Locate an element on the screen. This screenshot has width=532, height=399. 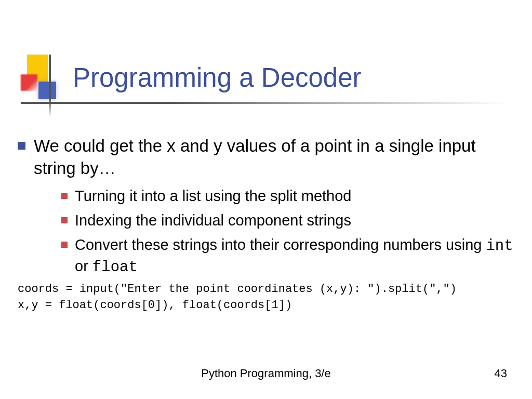
title-decoration is located at coordinates (42, 81).